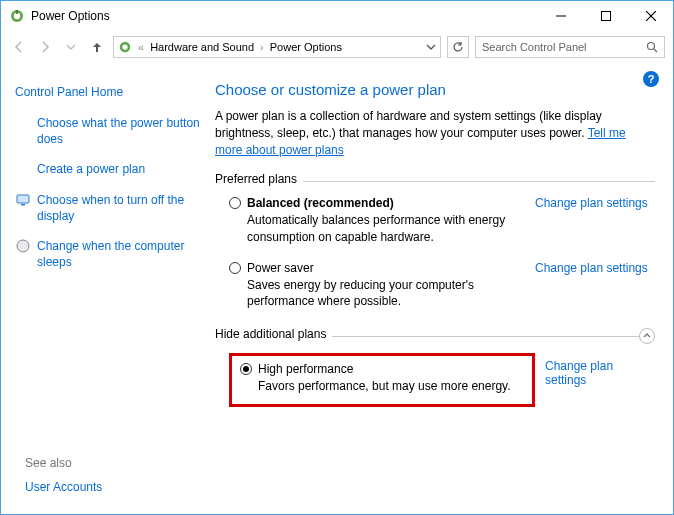  What do you see at coordinates (650, 16) in the screenshot?
I see `close-button` at bounding box center [650, 16].